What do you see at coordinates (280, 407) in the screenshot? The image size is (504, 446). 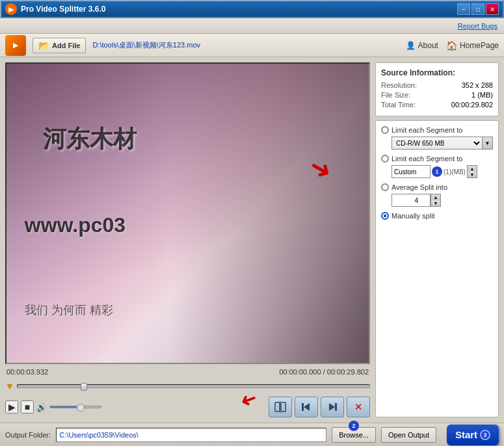 I see `split-button` at bounding box center [280, 407].